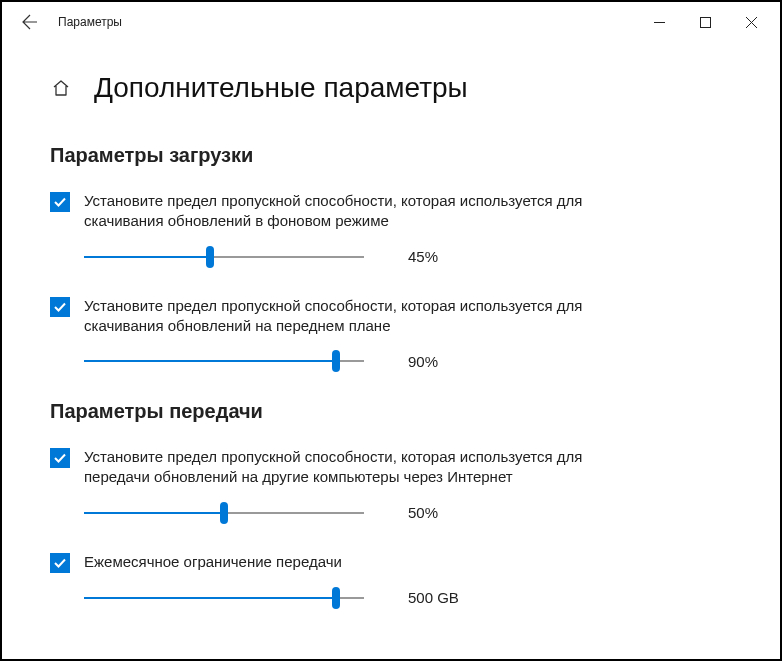  I want to click on window-controls, so click(705, 22).